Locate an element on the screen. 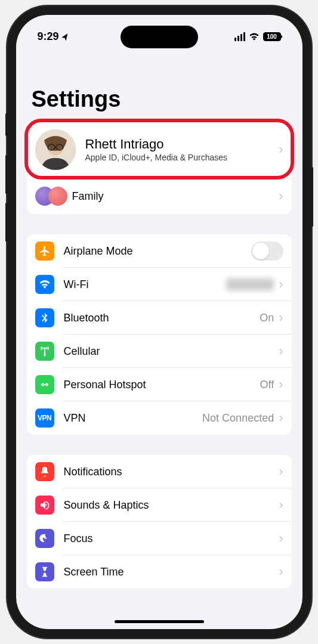 The width and height of the screenshot is (318, 644). family-row: Family › is located at coordinates (159, 196).